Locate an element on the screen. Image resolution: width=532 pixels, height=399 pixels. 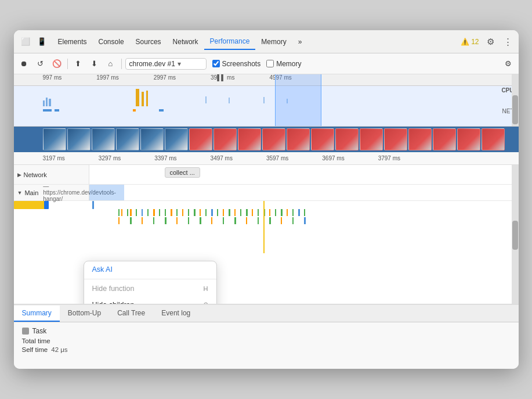
collapse-icon-main: ▼ is located at coordinates (20, 193).